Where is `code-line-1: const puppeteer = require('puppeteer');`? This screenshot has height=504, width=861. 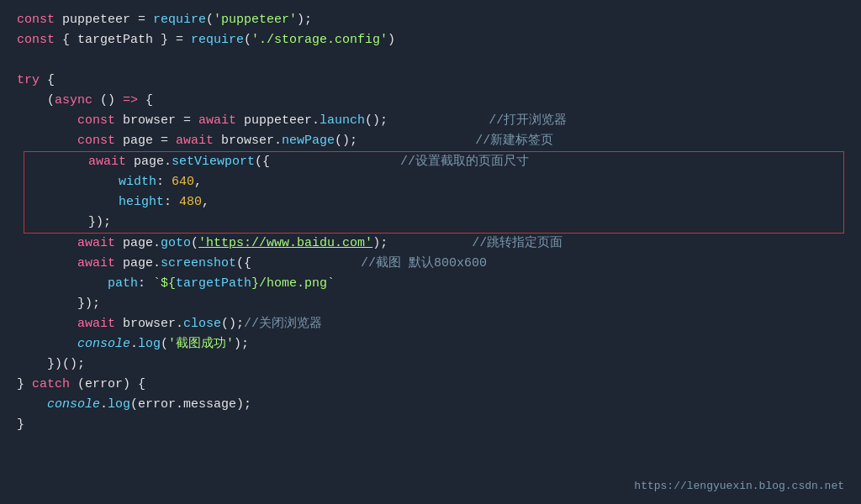 code-line-1: const puppeteer = require('puppeteer'); is located at coordinates (430, 20).